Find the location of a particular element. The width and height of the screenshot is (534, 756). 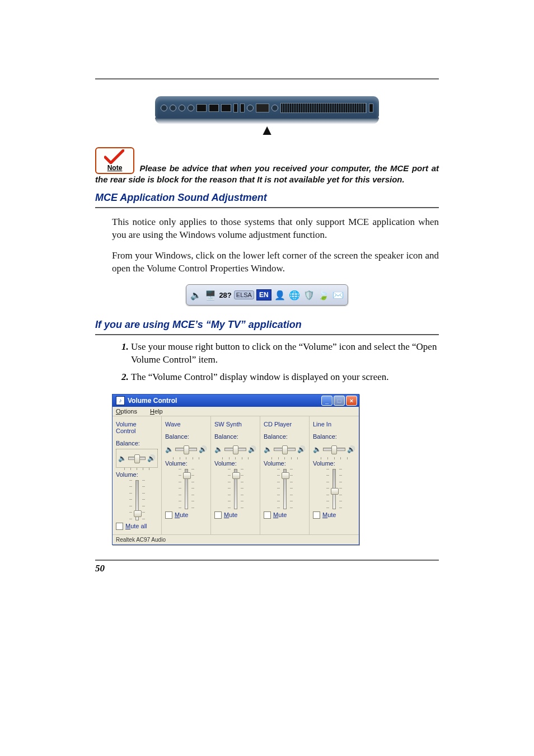

mixer-channel: Volume ControlBalance:🔈🔊Volume:Mute all is located at coordinates (137, 476).